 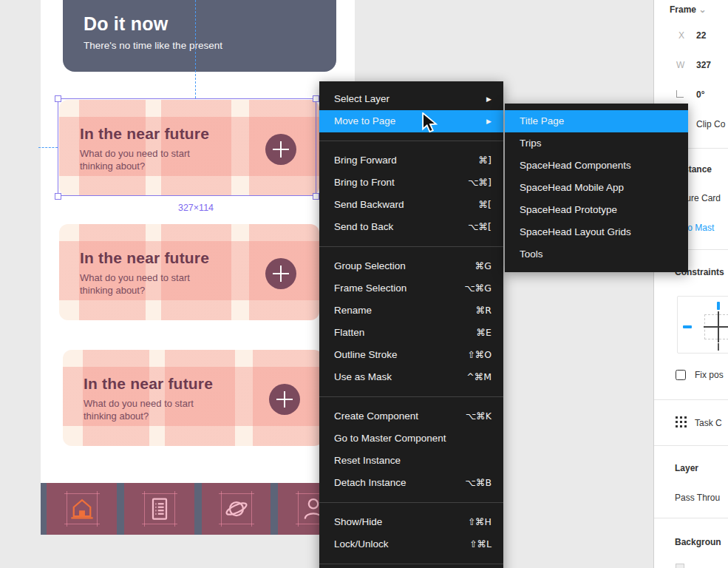 I want to click on menu-item-reset-instance: Reset Instance, so click(x=411, y=461).